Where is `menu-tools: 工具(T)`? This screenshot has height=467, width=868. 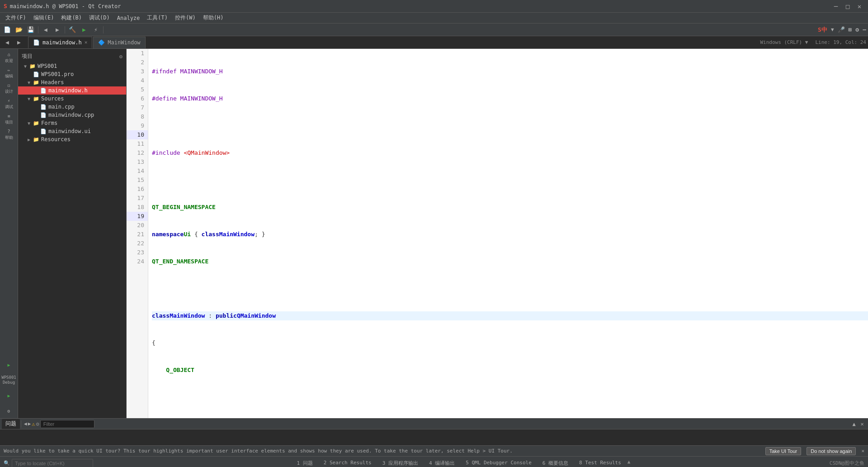
menu-tools: 工具(T) is located at coordinates (157, 18).